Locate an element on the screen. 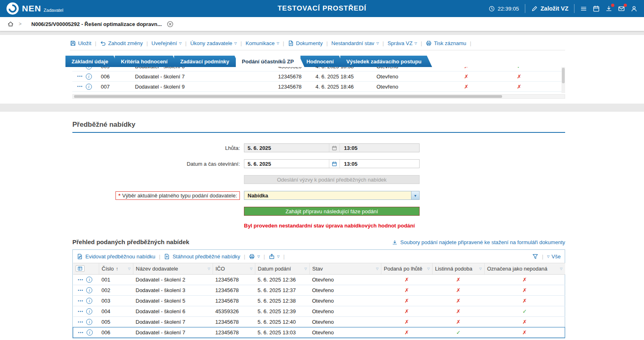  table-action-evidovat-předběžnou-nabídku: Evidovat předběžnou nabídku is located at coordinates (116, 257).